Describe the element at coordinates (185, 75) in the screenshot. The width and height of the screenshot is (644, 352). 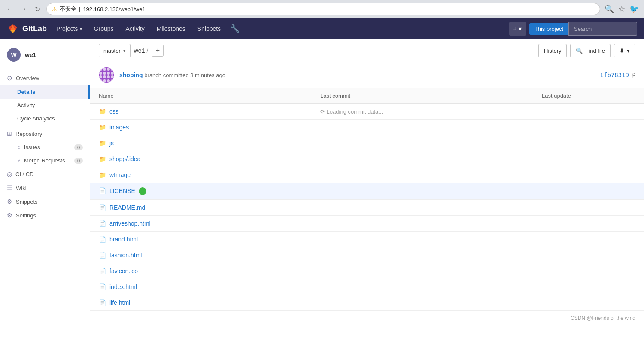
I see `commit-message: branch committed 3 minutes ago` at that location.